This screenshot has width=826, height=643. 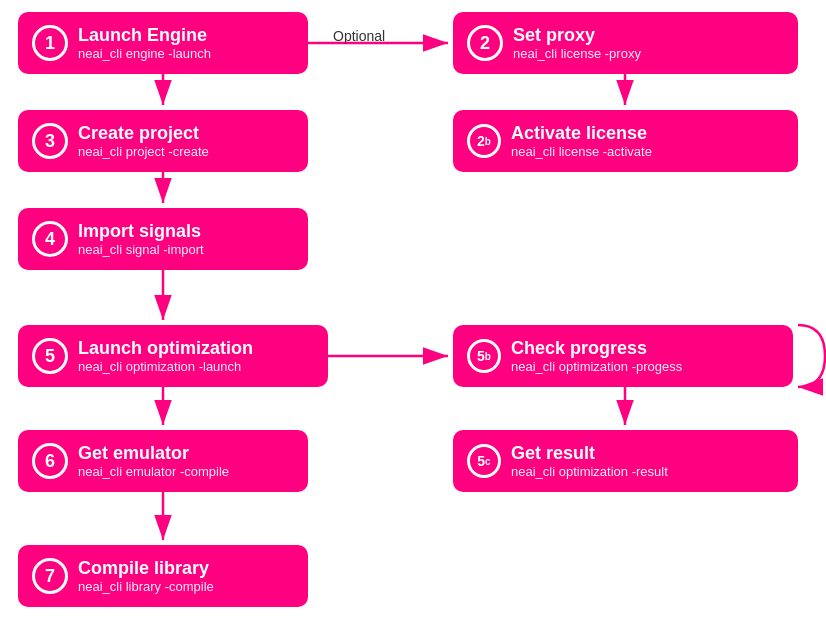 What do you see at coordinates (144, 36) in the screenshot?
I see `node-1-title: Launch Engine` at bounding box center [144, 36].